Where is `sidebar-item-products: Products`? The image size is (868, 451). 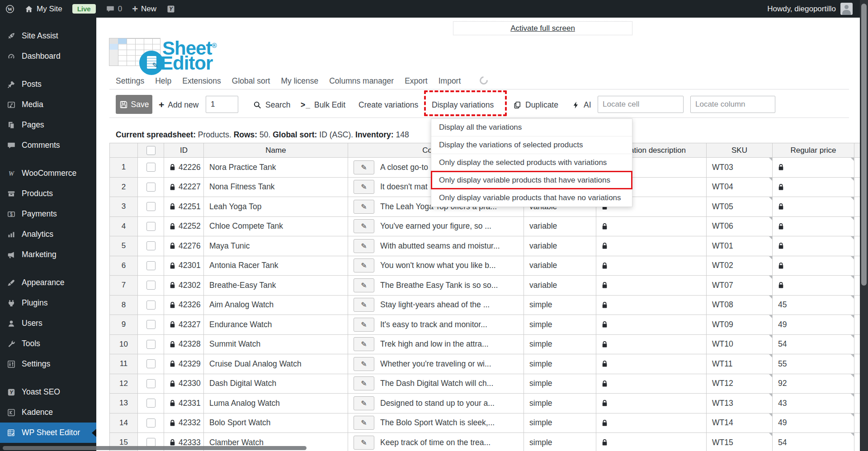 sidebar-item-products: Products is located at coordinates (48, 193).